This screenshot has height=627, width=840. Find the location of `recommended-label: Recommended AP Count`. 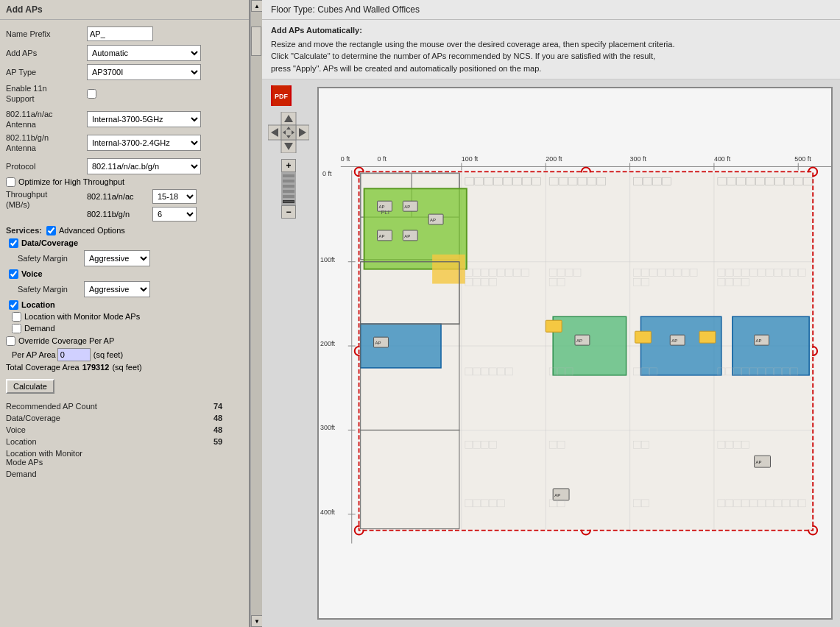

recommended-label: Recommended AP Count is located at coordinates (110, 406).